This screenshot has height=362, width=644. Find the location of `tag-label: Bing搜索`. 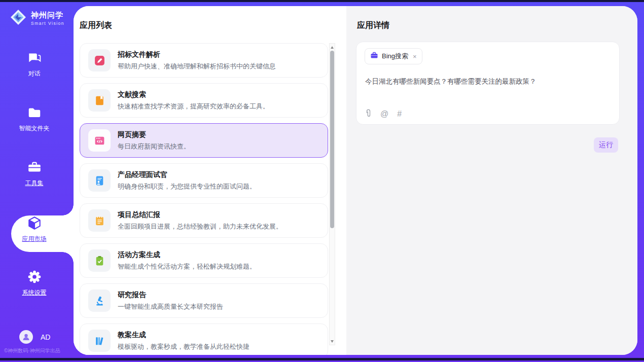

tag-label: Bing搜索 is located at coordinates (395, 56).